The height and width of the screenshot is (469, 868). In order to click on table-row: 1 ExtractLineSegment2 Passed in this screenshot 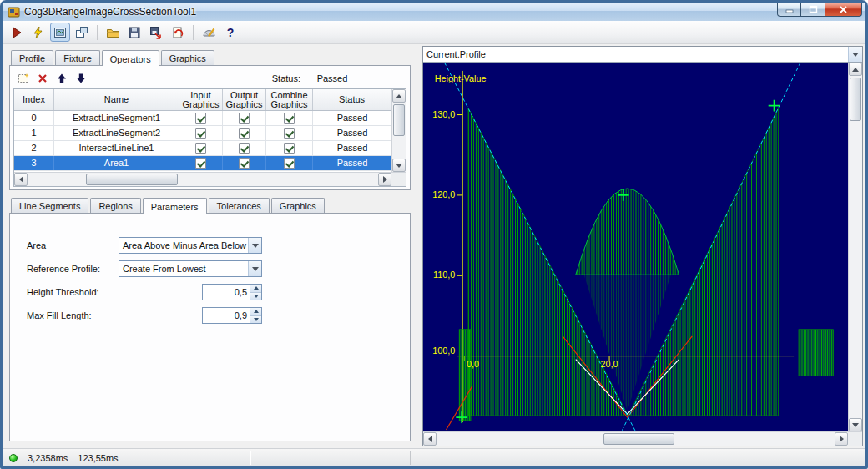, I will do `click(203, 134)`.